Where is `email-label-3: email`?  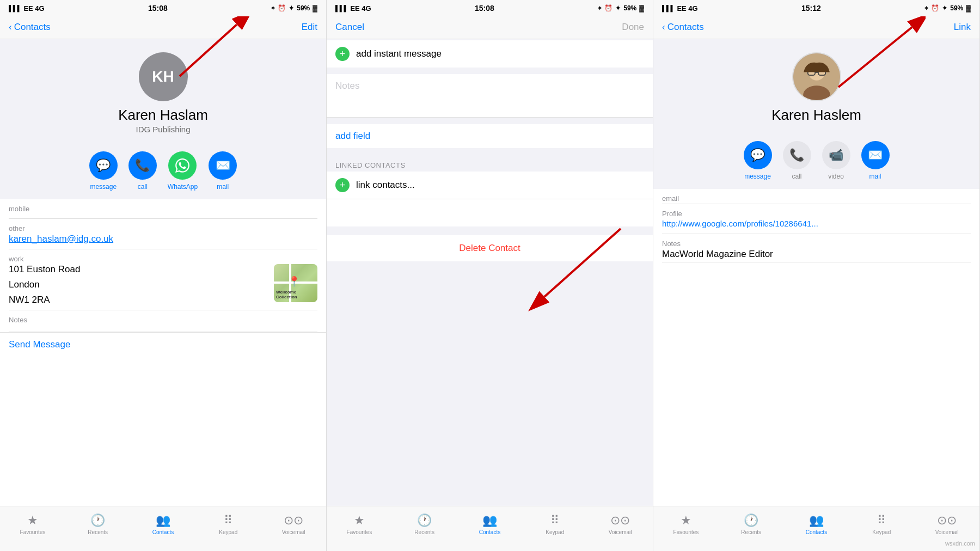 email-label-3: email is located at coordinates (817, 198).